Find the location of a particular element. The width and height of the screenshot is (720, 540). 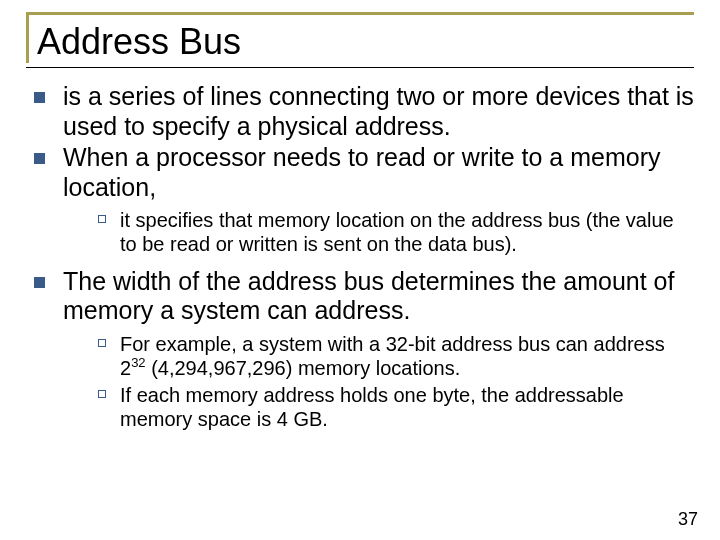

sub-bullet-group: it specifies that memory location on the… is located at coordinates (364, 232).